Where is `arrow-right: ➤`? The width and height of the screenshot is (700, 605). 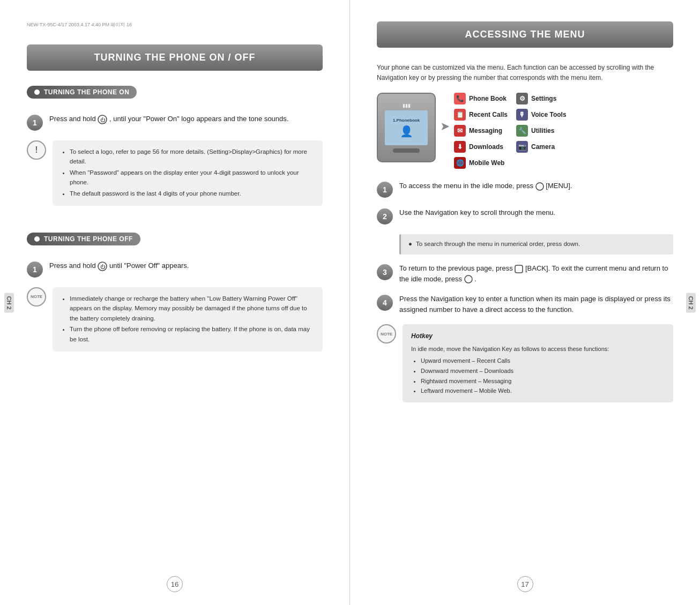 arrow-right: ➤ is located at coordinates (445, 126).